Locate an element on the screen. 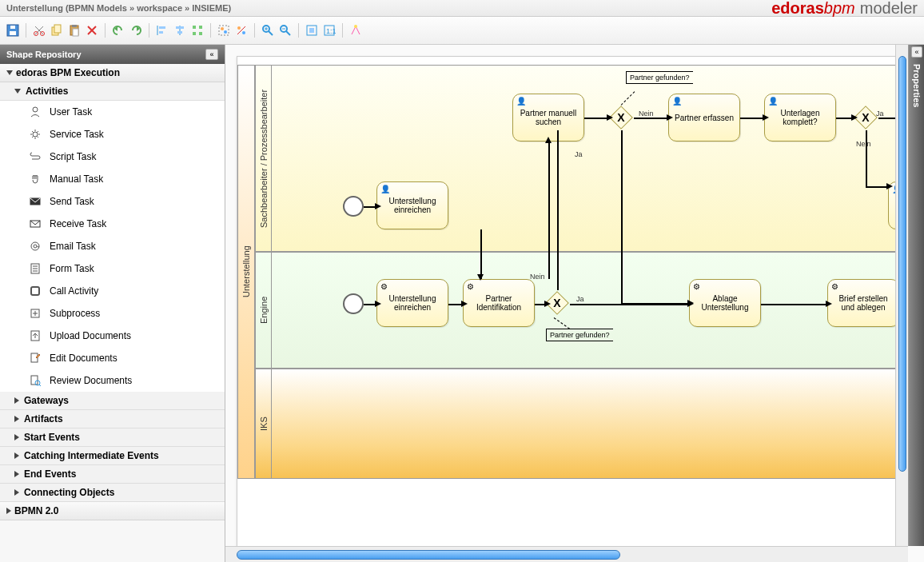 Image resolution: width=924 pixels, height=562 pixels. bpmn-task: 👤Partner manuell suchen is located at coordinates (548, 118).